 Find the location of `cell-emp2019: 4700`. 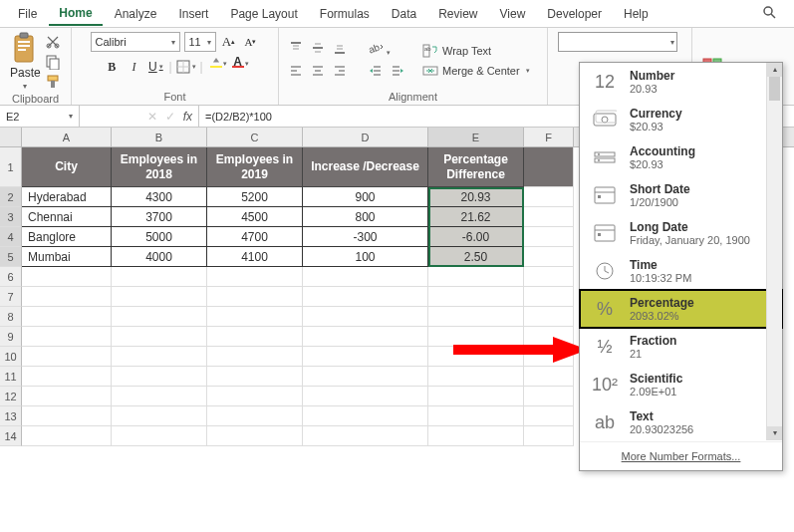

cell-emp2019: 4700 is located at coordinates (255, 237).